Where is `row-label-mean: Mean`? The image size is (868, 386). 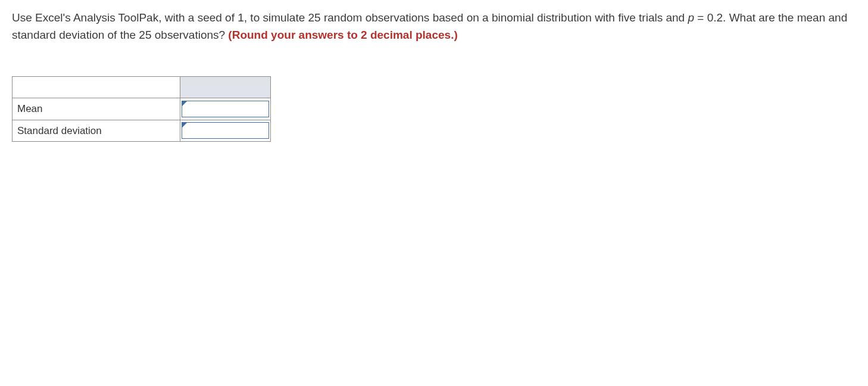
row-label-mean: Mean is located at coordinates (96, 110).